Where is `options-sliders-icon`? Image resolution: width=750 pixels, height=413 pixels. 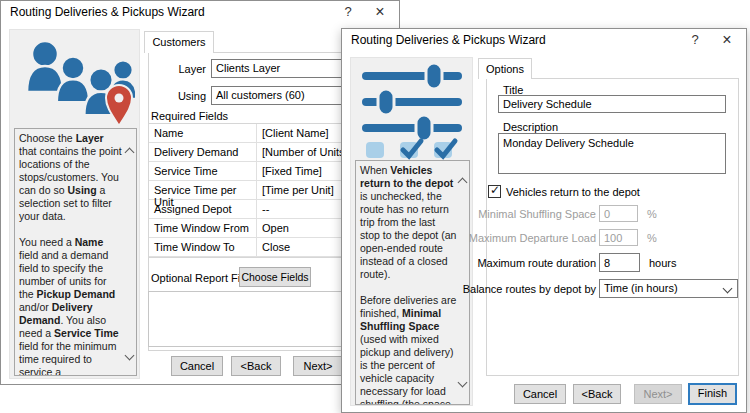 options-sliders-icon is located at coordinates (412, 111).